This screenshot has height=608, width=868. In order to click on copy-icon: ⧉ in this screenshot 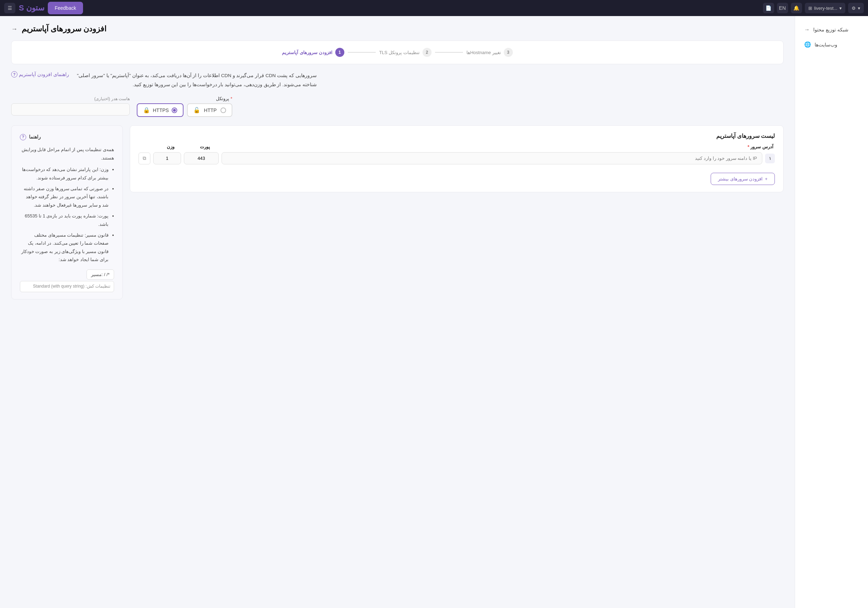, I will do `click(144, 158)`.